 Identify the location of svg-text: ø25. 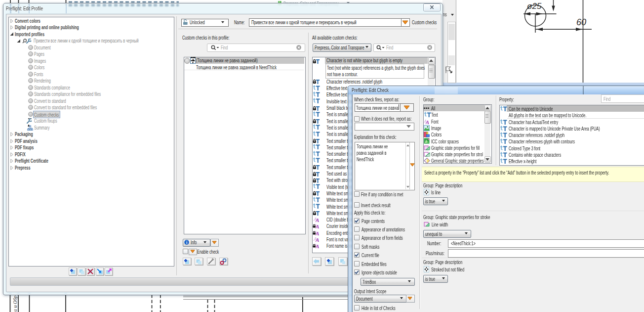
(534, 6).